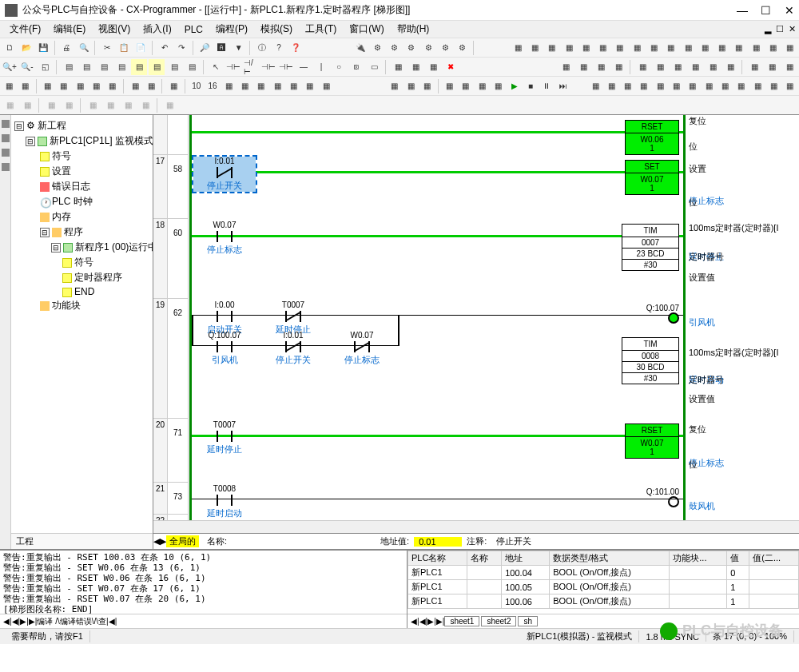 The width and height of the screenshot is (799, 672). What do you see at coordinates (251, 67) in the screenshot?
I see `contact-nc-icon: ⊣/⊢` at bounding box center [251, 67].